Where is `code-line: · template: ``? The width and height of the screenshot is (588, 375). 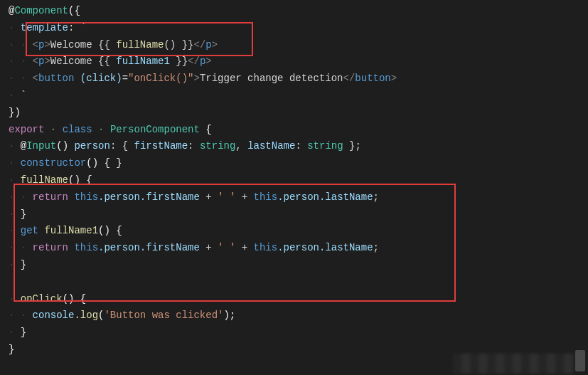 code-line: · template: ` is located at coordinates (294, 28).